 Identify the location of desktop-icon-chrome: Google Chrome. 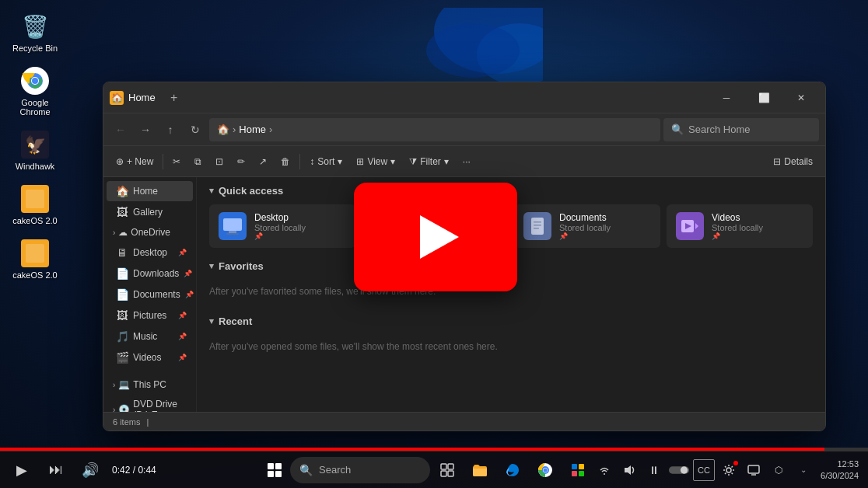
(35, 91).